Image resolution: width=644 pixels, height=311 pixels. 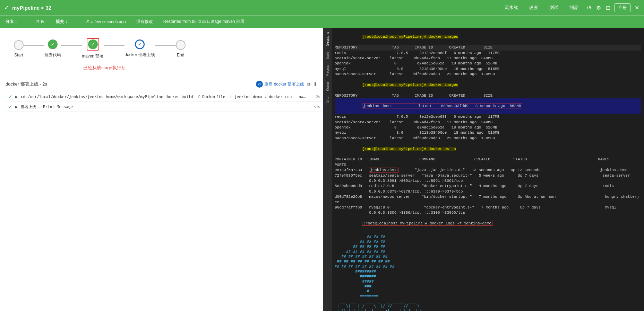 What do you see at coordinates (488, 192) in the screenshot?
I see `term-row: 0.0.0.0:6379->6379/tcp, :::6379->6379/tc…` at bounding box center [488, 192].